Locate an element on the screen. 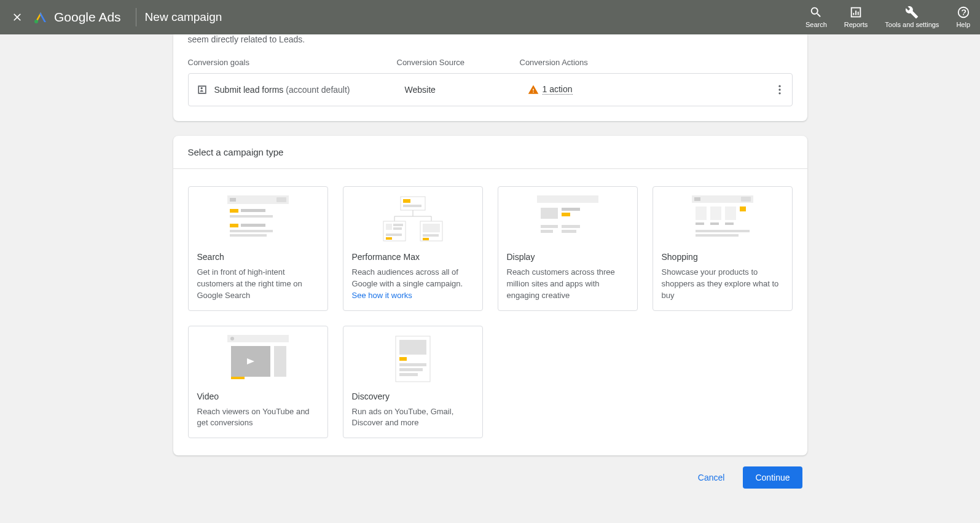 The width and height of the screenshot is (980, 523). campaign-desc: Get in front of high-intent customers at… is located at coordinates (258, 284).